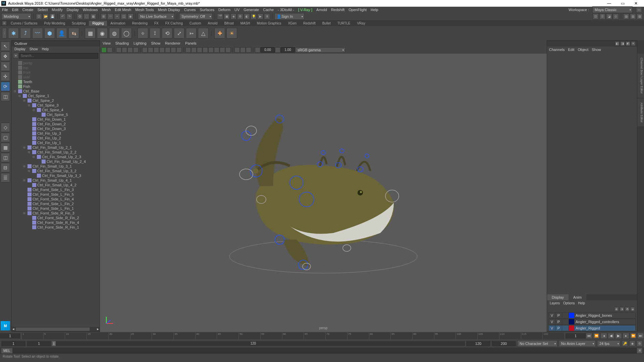  I want to click on display-layer-row: VPAngler_Rigged, so click(592, 328).